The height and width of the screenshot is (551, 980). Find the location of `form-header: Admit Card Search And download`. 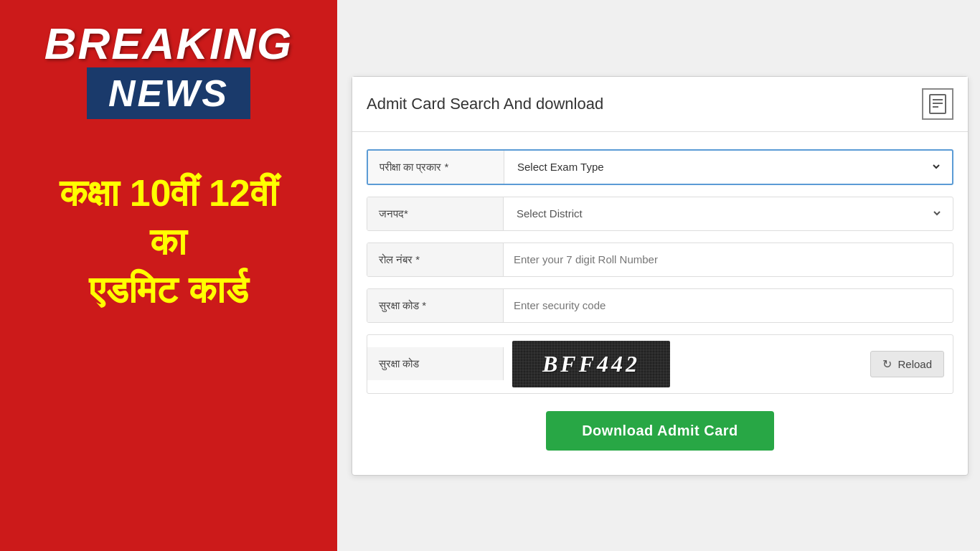

form-header: Admit Card Search And download is located at coordinates (660, 105).